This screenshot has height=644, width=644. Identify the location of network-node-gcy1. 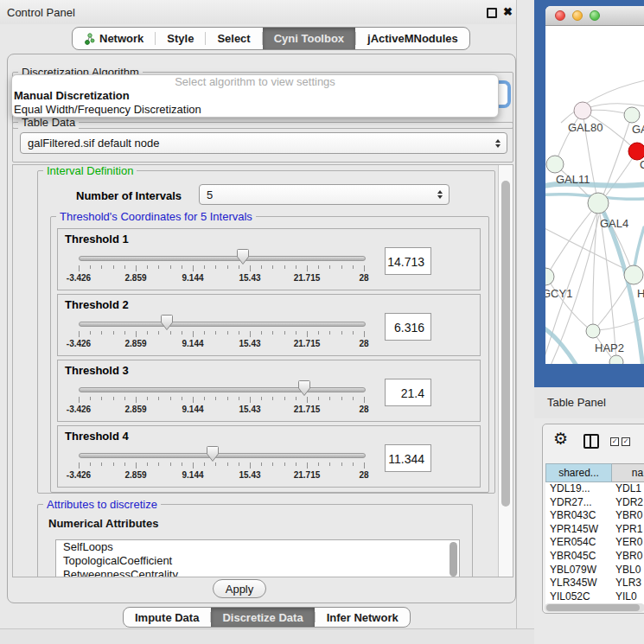
(550, 277).